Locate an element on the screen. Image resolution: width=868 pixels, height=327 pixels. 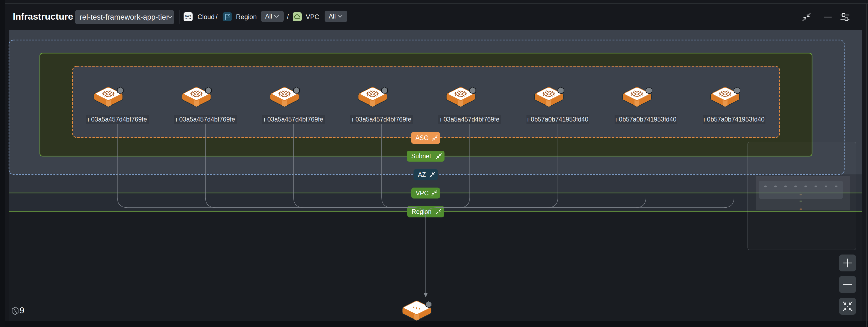
svg-text: rel-test-framework-app-tier is located at coordinates (124, 17).